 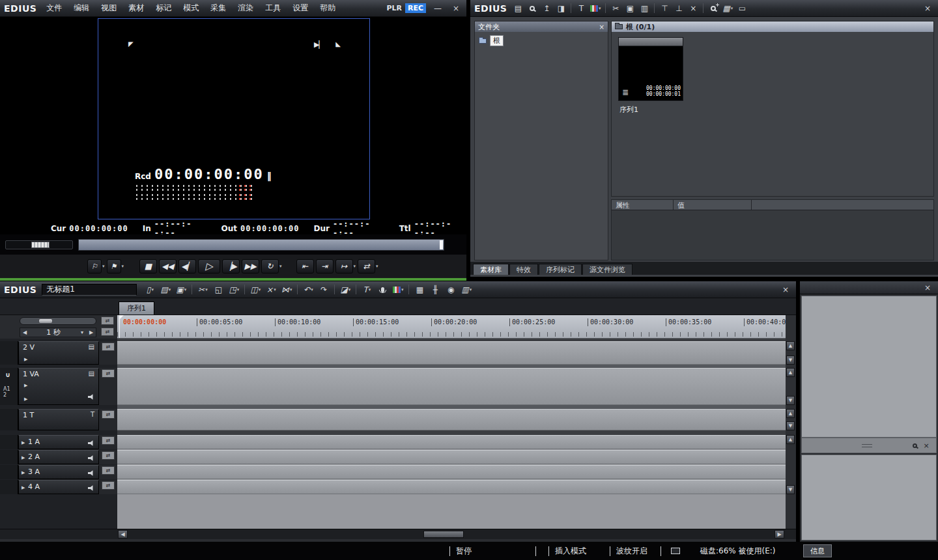 I want to click on title-tool-icon: T▾, so click(x=367, y=290).